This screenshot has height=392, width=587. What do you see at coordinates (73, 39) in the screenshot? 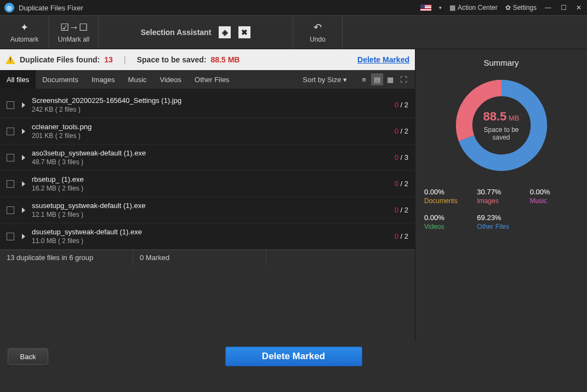
I see `unmark-all-label: UnMark all` at bounding box center [73, 39].